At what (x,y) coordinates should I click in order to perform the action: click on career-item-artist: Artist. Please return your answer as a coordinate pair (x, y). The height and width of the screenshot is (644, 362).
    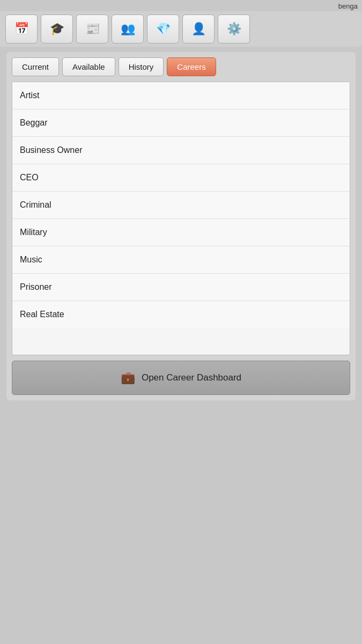
    Looking at the image, I should click on (181, 96).